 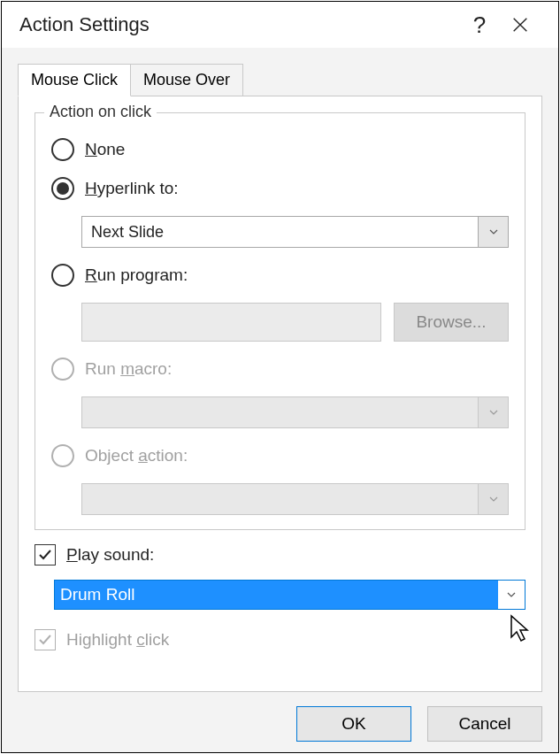 I want to click on object-action-dropdown-button, so click(x=494, y=499).